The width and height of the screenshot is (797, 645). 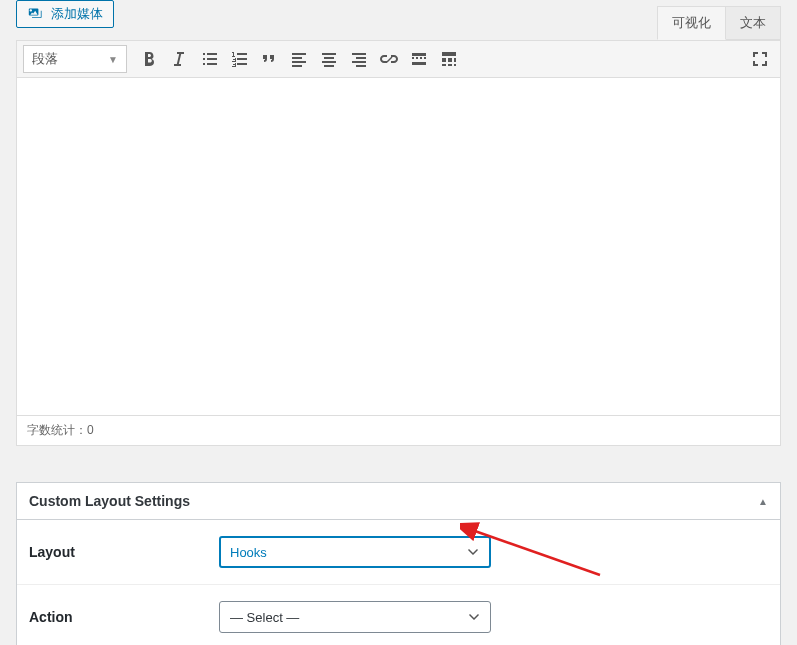 What do you see at coordinates (179, 59) in the screenshot?
I see `italic-button` at bounding box center [179, 59].